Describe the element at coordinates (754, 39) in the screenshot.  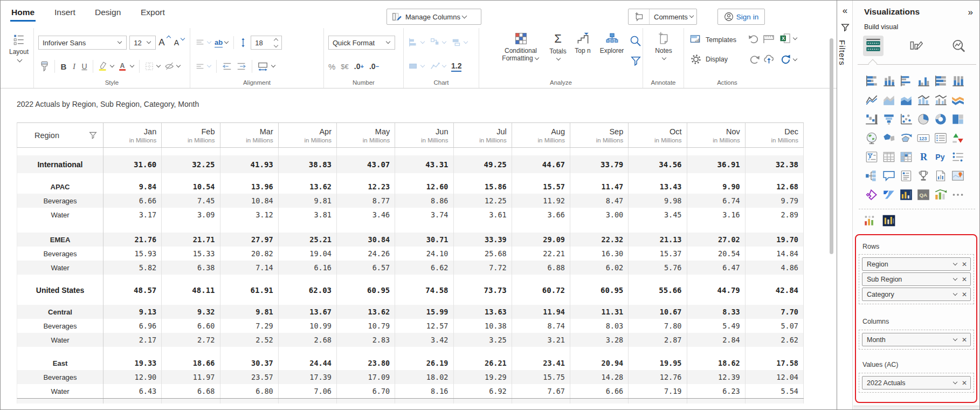
I see `undo-icon` at that location.